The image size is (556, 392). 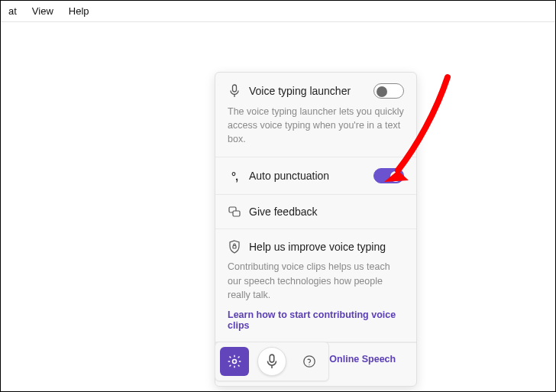 I want to click on menu-item-view: View, so click(x=43, y=11).